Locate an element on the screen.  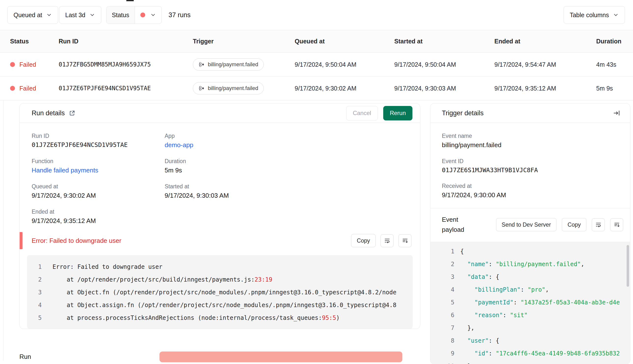
column-header-started-at: Started at is located at coordinates (444, 42).